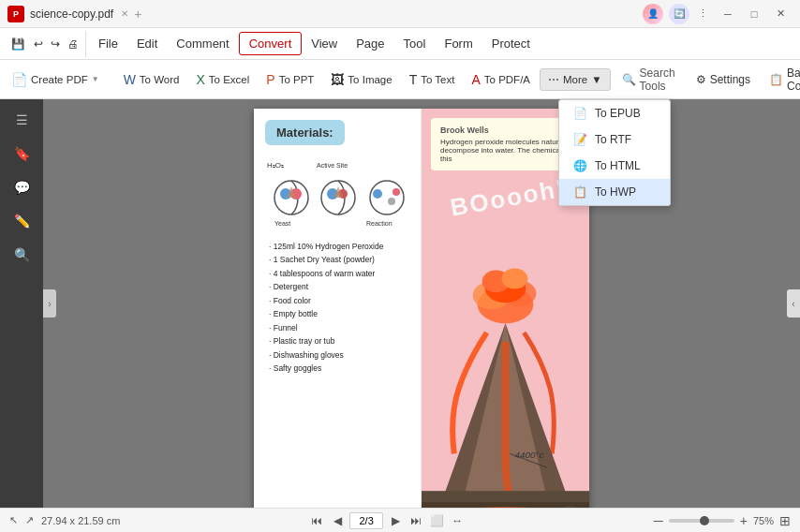  What do you see at coordinates (458, 43) in the screenshot?
I see `form-menu: Form` at bounding box center [458, 43].